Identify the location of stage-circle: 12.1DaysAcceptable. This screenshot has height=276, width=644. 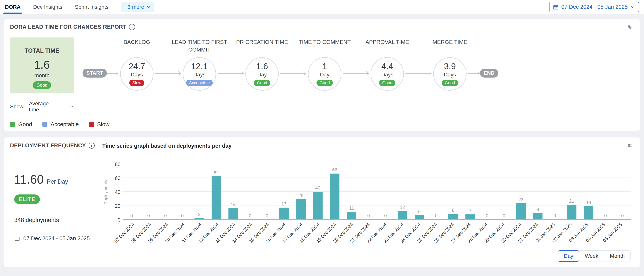
(200, 74).